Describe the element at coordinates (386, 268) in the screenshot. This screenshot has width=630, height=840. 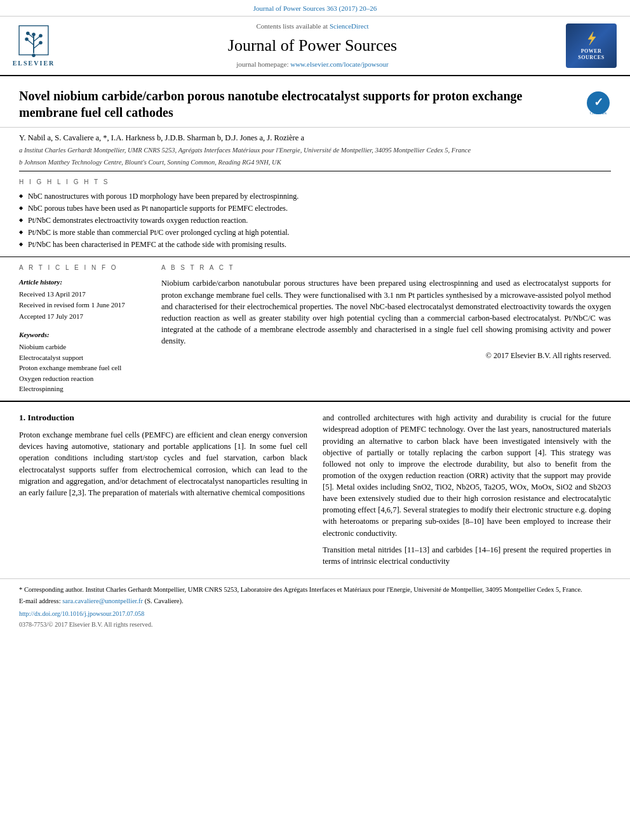
I see `abstract-label: A B S T R A C T` at that location.